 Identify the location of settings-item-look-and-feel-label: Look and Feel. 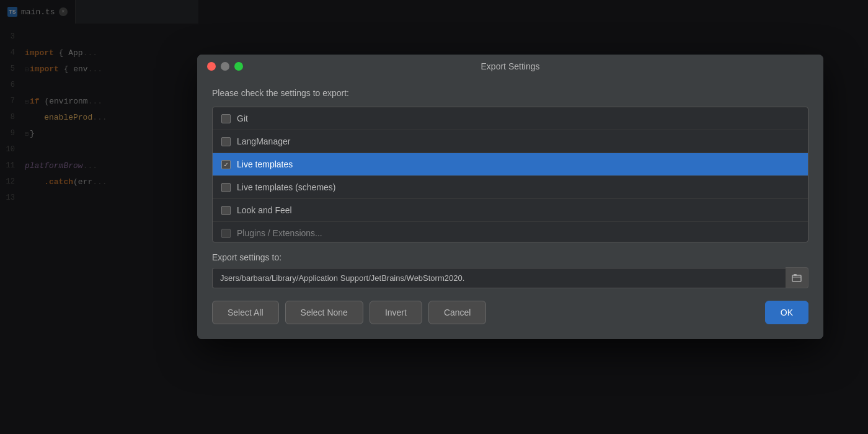
(264, 210).